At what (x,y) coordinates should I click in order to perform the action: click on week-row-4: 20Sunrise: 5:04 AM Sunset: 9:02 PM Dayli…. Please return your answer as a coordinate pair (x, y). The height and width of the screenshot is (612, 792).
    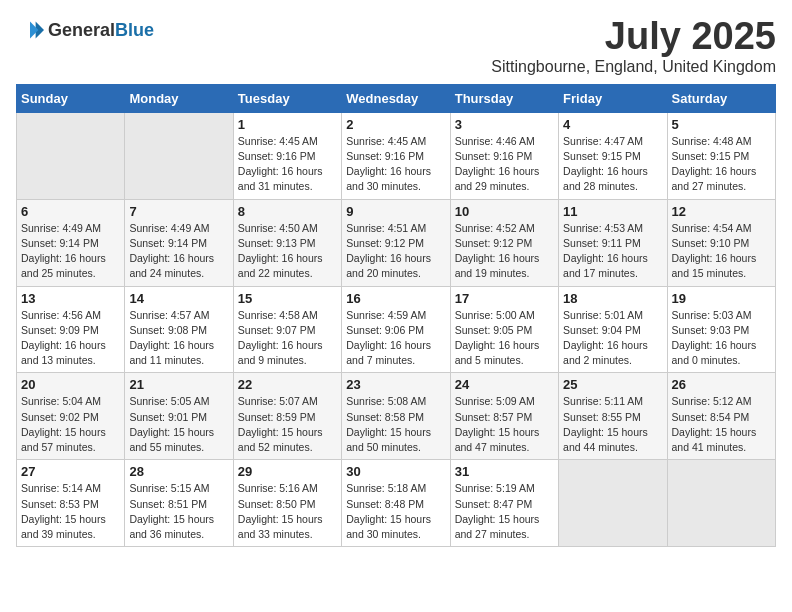
    Looking at the image, I should click on (396, 416).